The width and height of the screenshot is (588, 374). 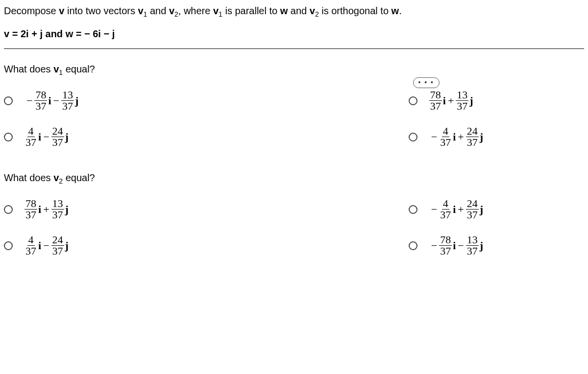 What do you see at coordinates (426, 83) in the screenshot?
I see `more-pill: • • •` at bounding box center [426, 83].